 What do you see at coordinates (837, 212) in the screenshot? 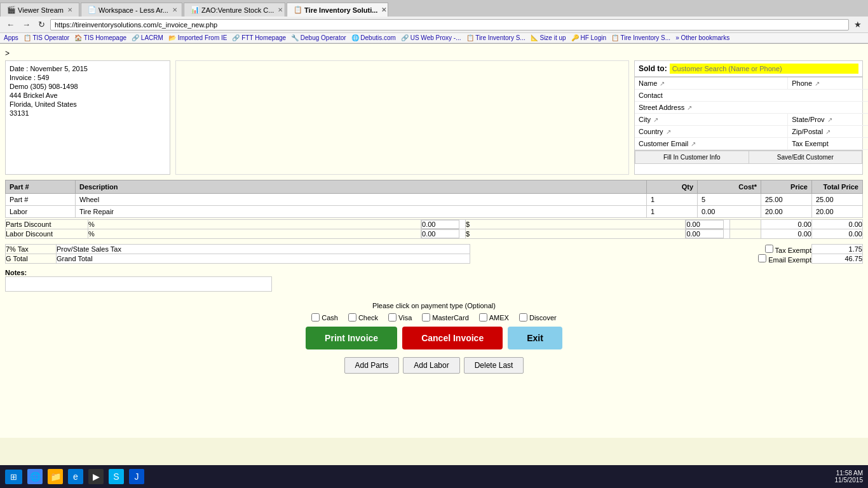
I see `row2-total: 20.00` at bounding box center [837, 212].